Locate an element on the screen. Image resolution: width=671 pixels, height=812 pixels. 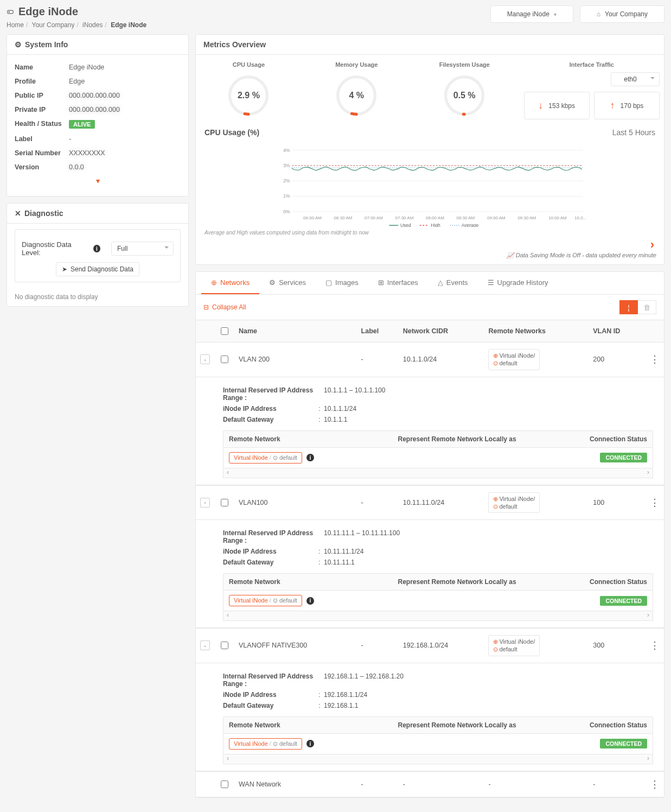
tab-services: ⚙Services is located at coordinates (287, 283).